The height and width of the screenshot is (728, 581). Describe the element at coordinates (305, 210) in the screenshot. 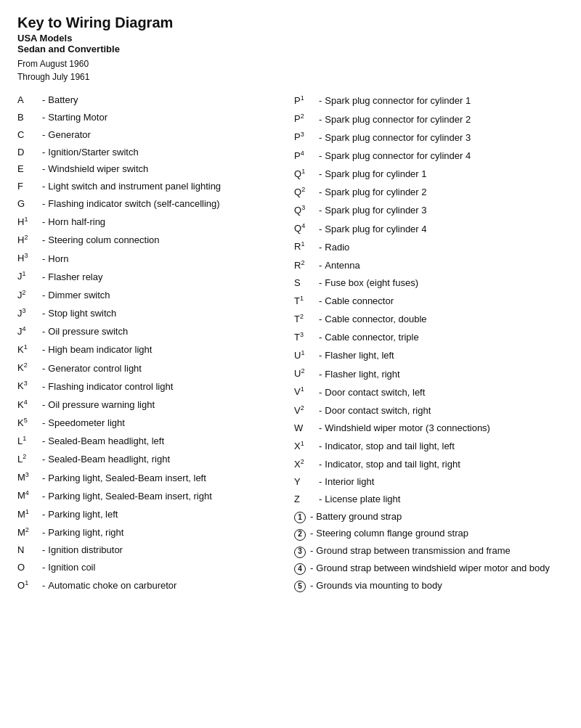

I see `item-key: Q3` at that location.